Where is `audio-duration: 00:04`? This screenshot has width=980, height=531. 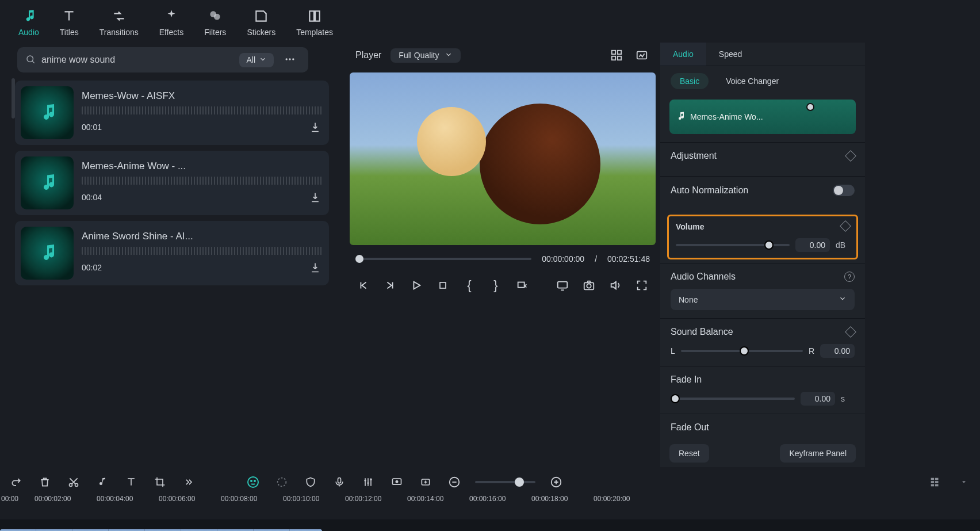 audio-duration: 00:04 is located at coordinates (92, 197).